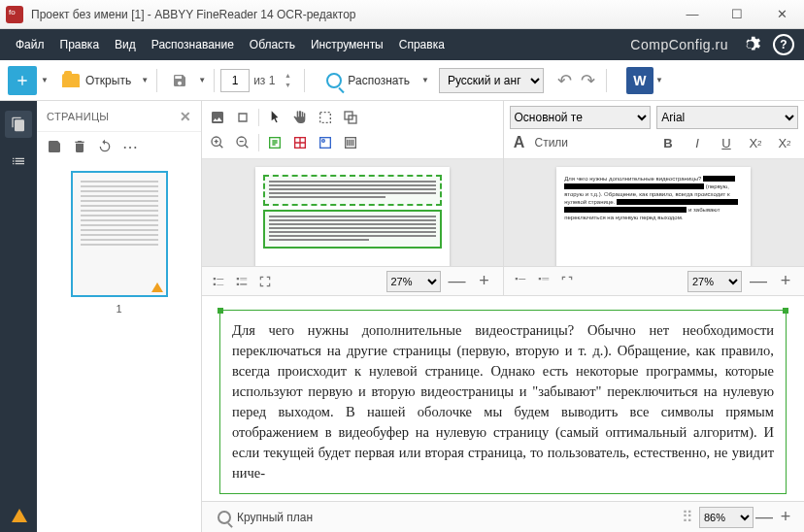 This screenshot has width=804, height=532. Describe the element at coordinates (243, 143) in the screenshot. I see `magnify-minus-icon` at that location.